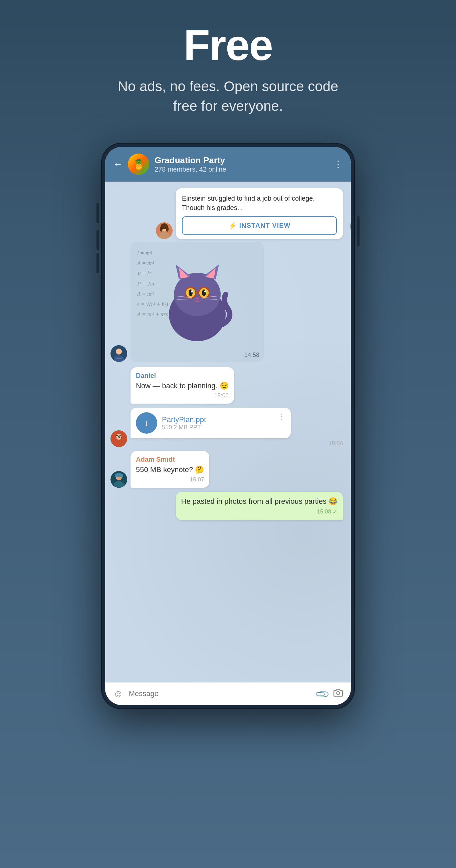  Describe the element at coordinates (170, 470) in the screenshot. I see `adam-message: Adam Smidt 550 MB keynote? 🤔 15:07` at that location.